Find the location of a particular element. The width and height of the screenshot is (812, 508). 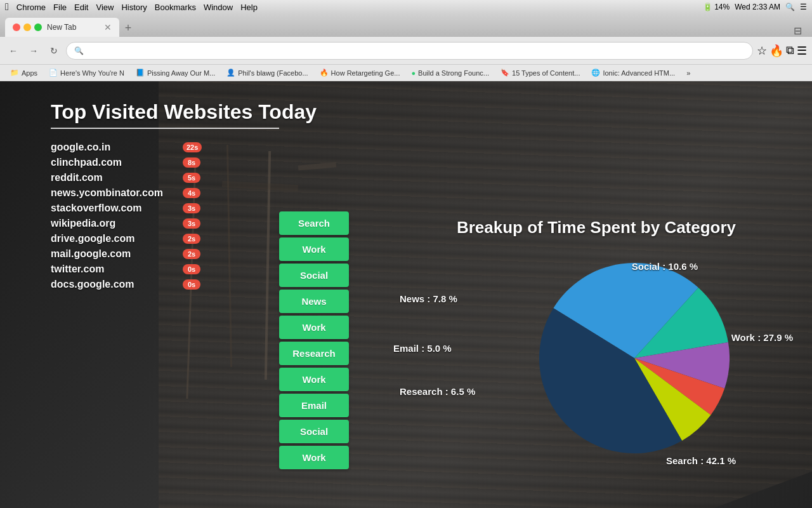

layers-icon: ⧉ is located at coordinates (790, 51).